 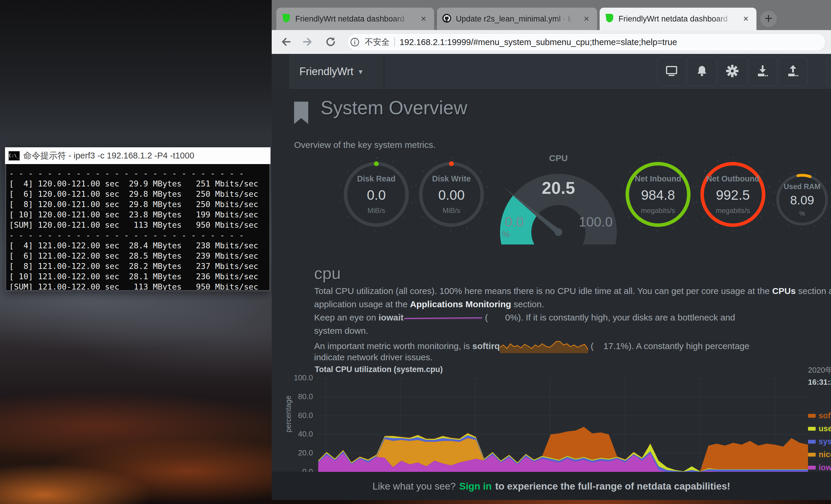 What do you see at coordinates (346, 318) in the screenshot?
I see `text-span: Keep an eye on` at bounding box center [346, 318].